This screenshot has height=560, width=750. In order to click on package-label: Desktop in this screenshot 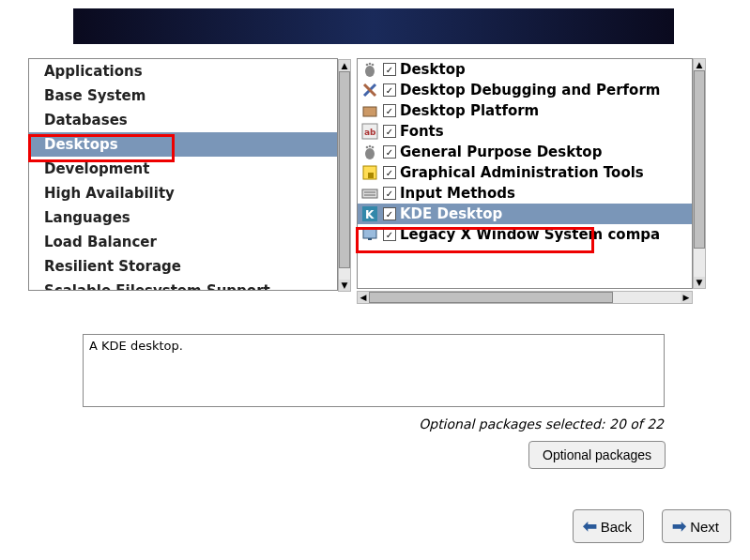, I will do `click(433, 69)`.